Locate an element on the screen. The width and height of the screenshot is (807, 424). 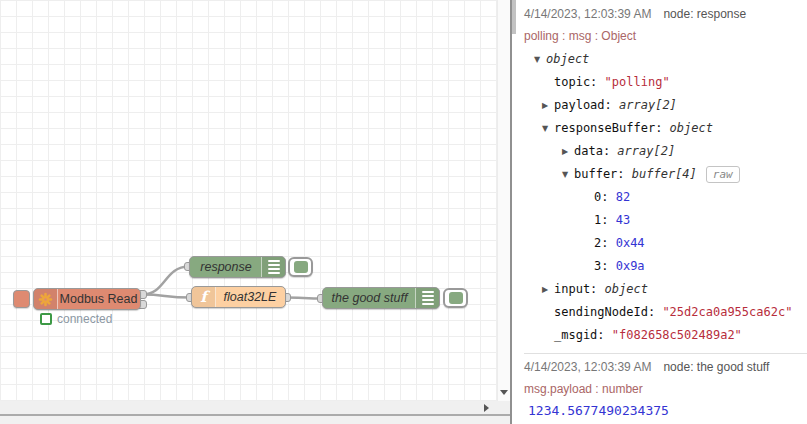
tree-value: "f082658c502489a2" is located at coordinates (677, 335).